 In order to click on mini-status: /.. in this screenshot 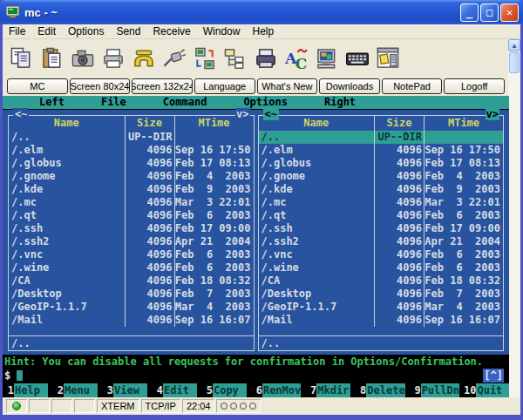, I will do `click(131, 343)`.